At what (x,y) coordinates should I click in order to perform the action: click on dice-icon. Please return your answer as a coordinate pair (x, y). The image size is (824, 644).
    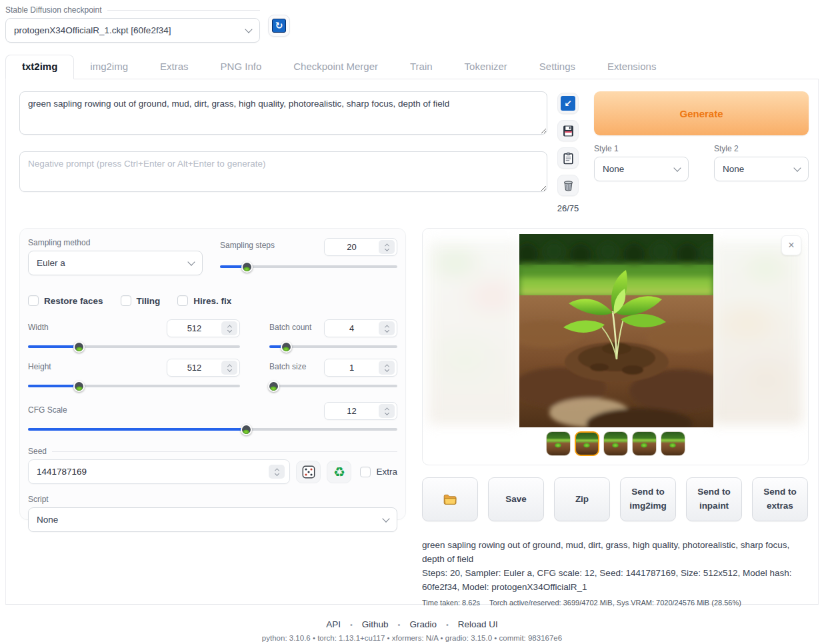
    Looking at the image, I should click on (309, 472).